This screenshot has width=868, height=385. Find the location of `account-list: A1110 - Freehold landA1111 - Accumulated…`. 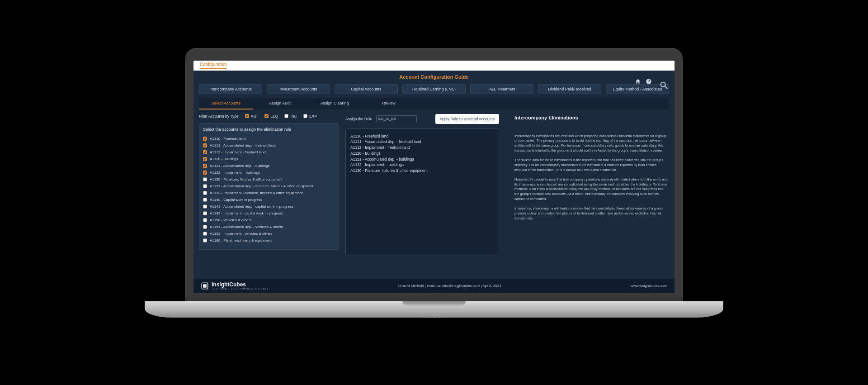

account-list: A1110 - Freehold landA1111 - Accumulated… is located at coordinates (269, 190).